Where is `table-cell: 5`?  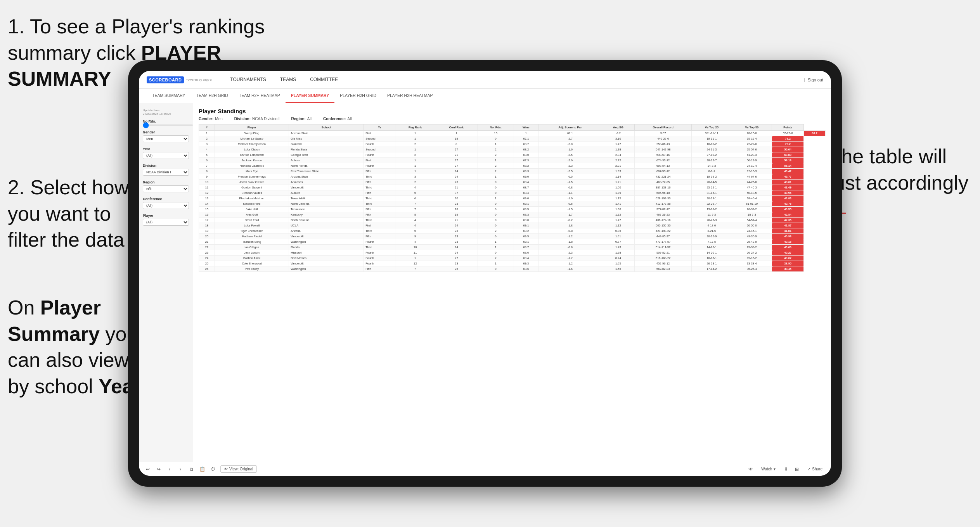
table-cell: 5 is located at coordinates (415, 231).